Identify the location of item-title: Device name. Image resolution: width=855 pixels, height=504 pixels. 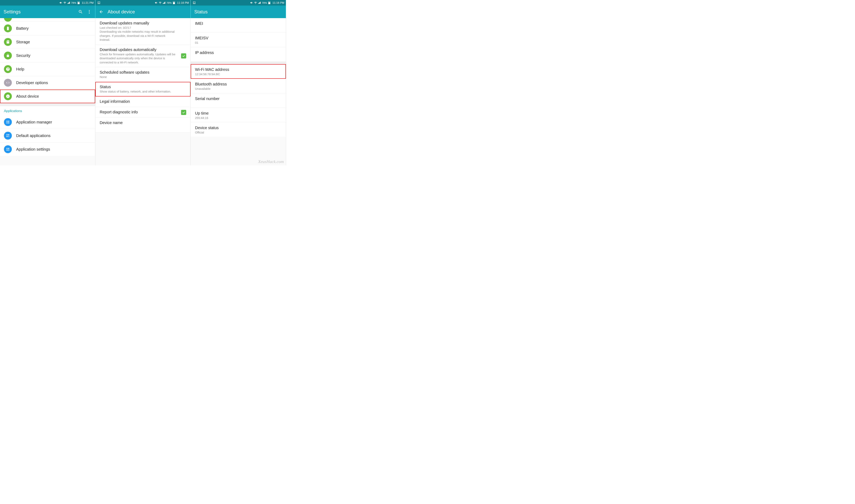
(143, 123).